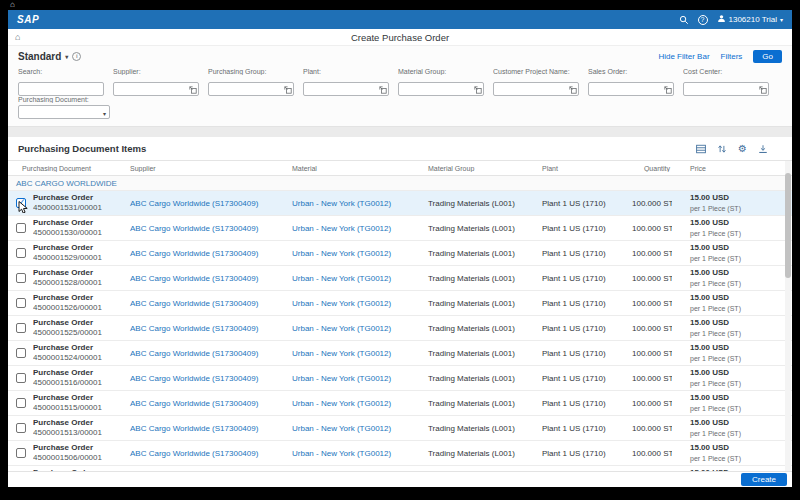 Image resolution: width=800 pixels, height=500 pixels. Describe the element at coordinates (684, 56) in the screenshot. I see `hide-filter-bar-link: Hide Filter Bar` at that location.